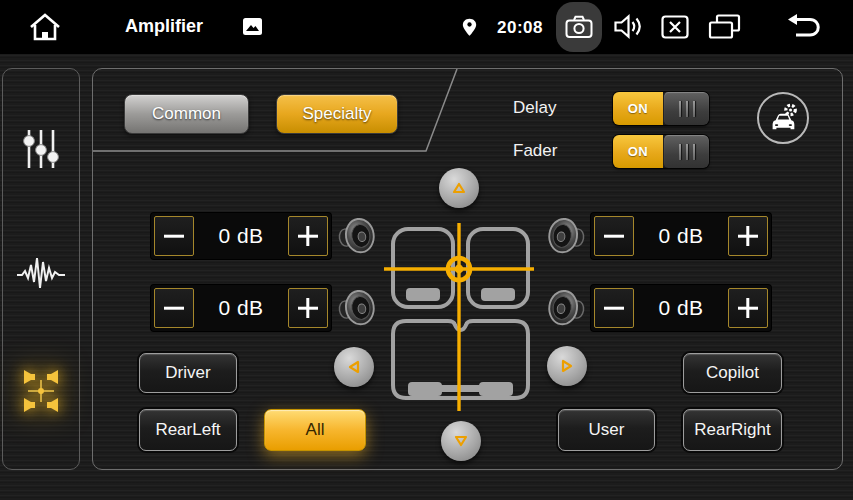  Describe the element at coordinates (354, 367) in the screenshot. I see `left-triangle-icon` at that location.